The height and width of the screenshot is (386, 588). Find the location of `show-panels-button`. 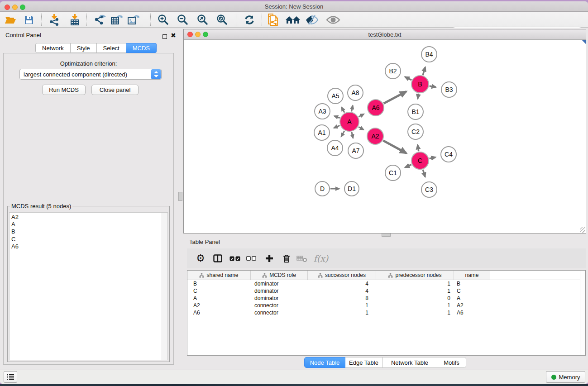

show-panels-button is located at coordinates (10, 377).